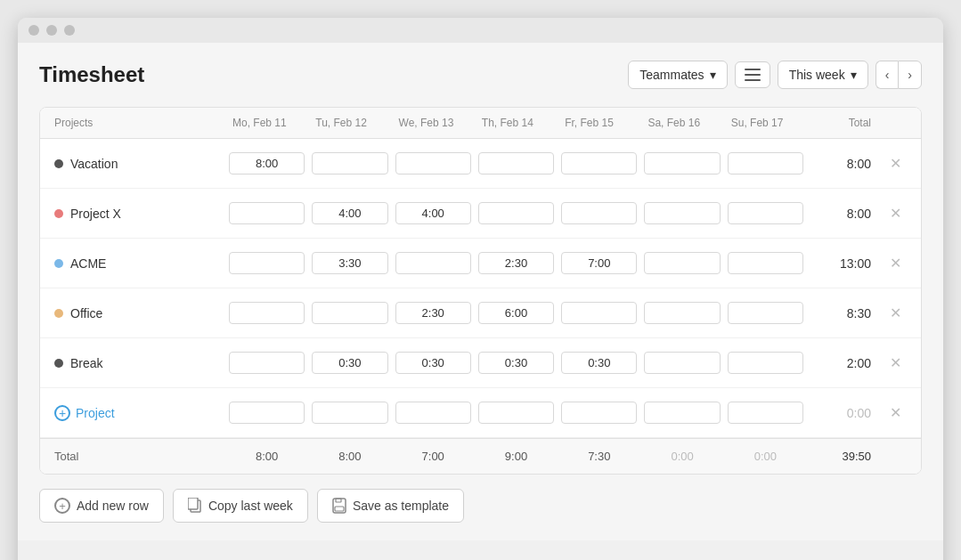  I want to click on col-actions, so click(896, 123).